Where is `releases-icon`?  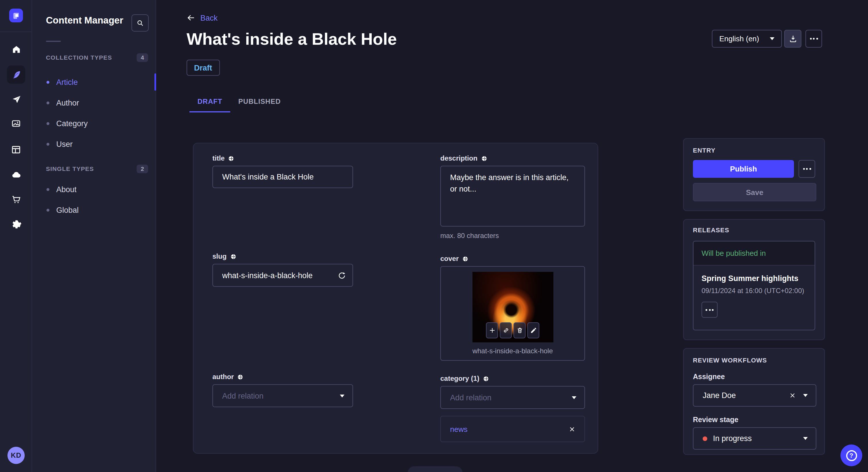
releases-icon is located at coordinates (16, 99).